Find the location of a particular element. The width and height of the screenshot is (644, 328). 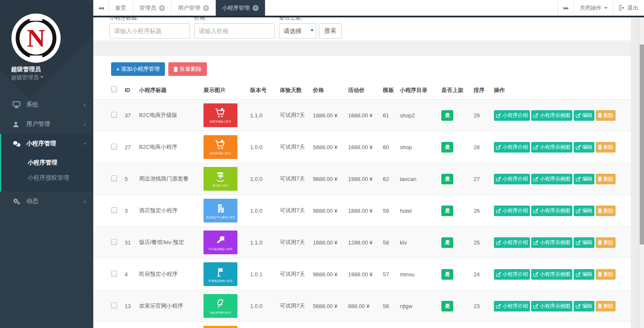

row-sort: 24 is located at coordinates (484, 275).